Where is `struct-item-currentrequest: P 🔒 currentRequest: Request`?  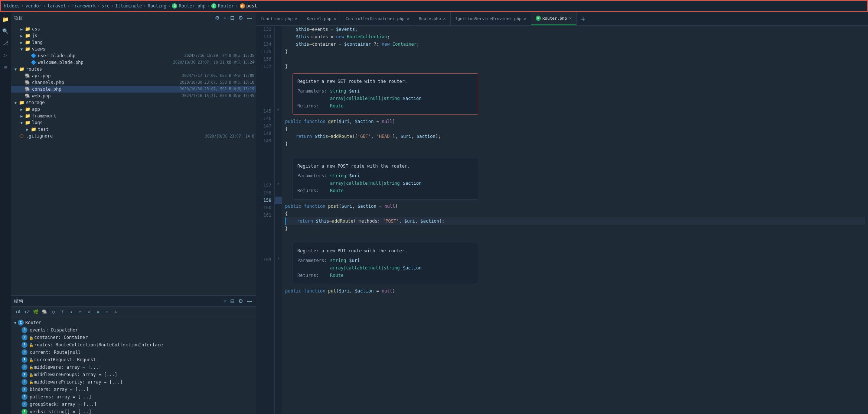 struct-item-currentrequest: P 🔒 currentRequest: Request is located at coordinates (134, 360).